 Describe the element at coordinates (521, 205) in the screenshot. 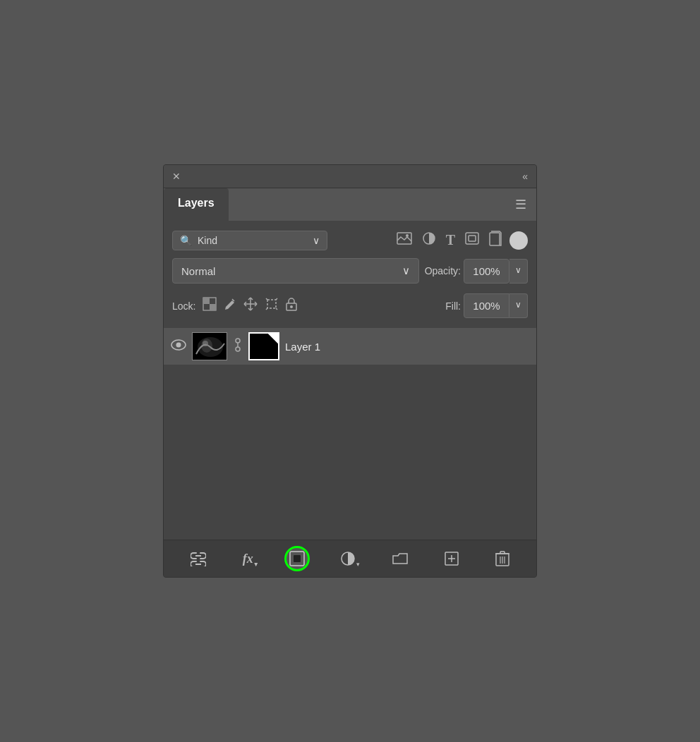

I see `panel-menu-button: ☰` at that location.